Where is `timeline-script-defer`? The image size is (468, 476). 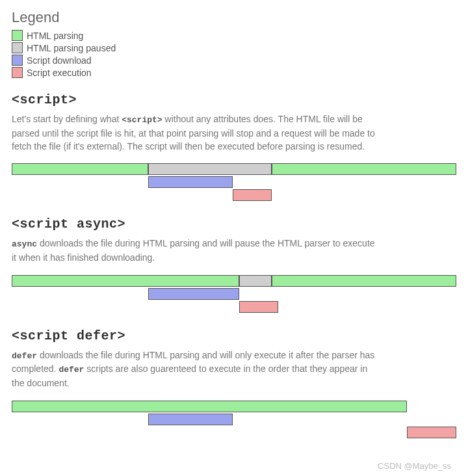 timeline-script-defer is located at coordinates (234, 420).